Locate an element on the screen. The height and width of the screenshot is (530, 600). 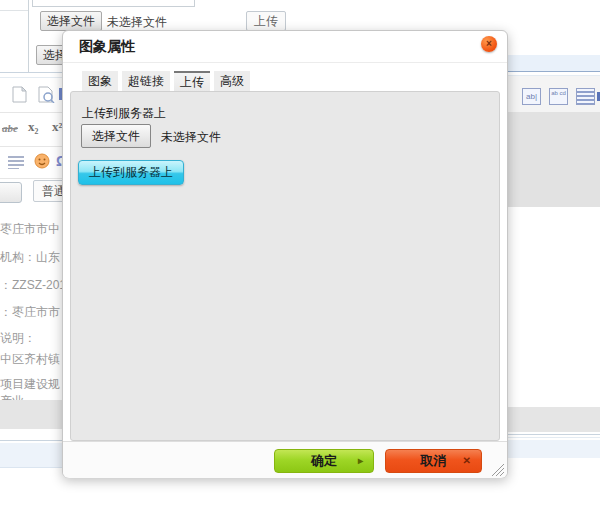
resize-handle-icon is located at coordinates (497, 469).